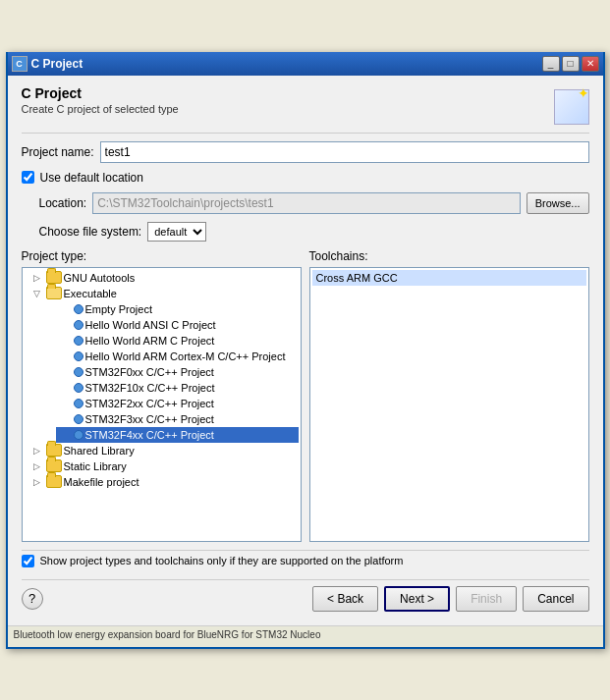 Image resolution: width=610 pixels, height=700 pixels. What do you see at coordinates (95, 466) in the screenshot?
I see `item-label: Static Library` at bounding box center [95, 466].